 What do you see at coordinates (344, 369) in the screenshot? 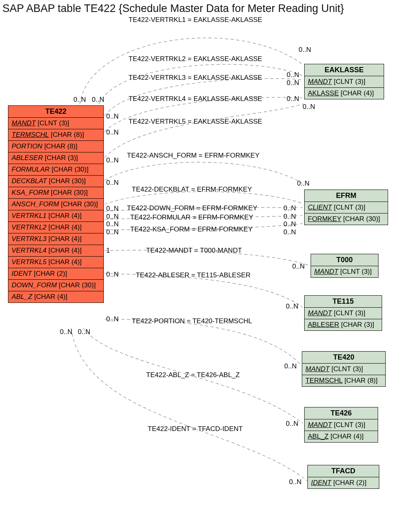
I see `entity-te420: TE420 MANDT [CLNT (3)] TERMSCHL [CHAR (8…` at bounding box center [344, 369].